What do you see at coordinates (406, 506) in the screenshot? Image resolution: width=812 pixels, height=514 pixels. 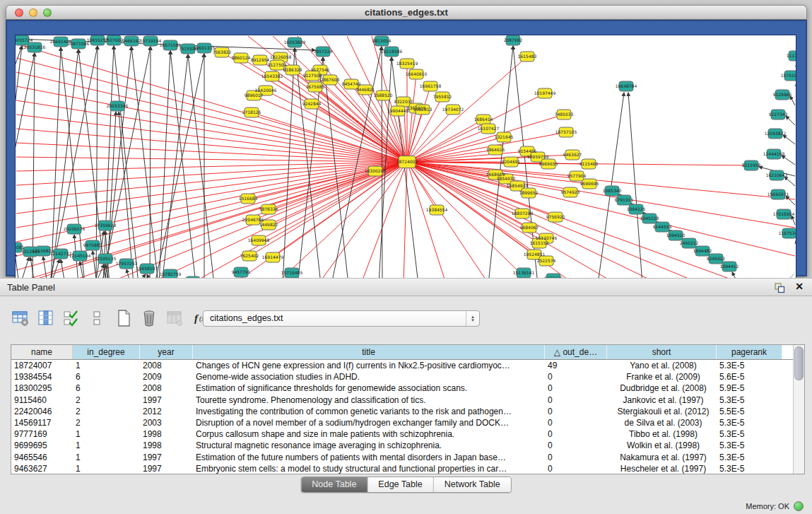 I see `status-bar: Memory: OK` at bounding box center [406, 506].